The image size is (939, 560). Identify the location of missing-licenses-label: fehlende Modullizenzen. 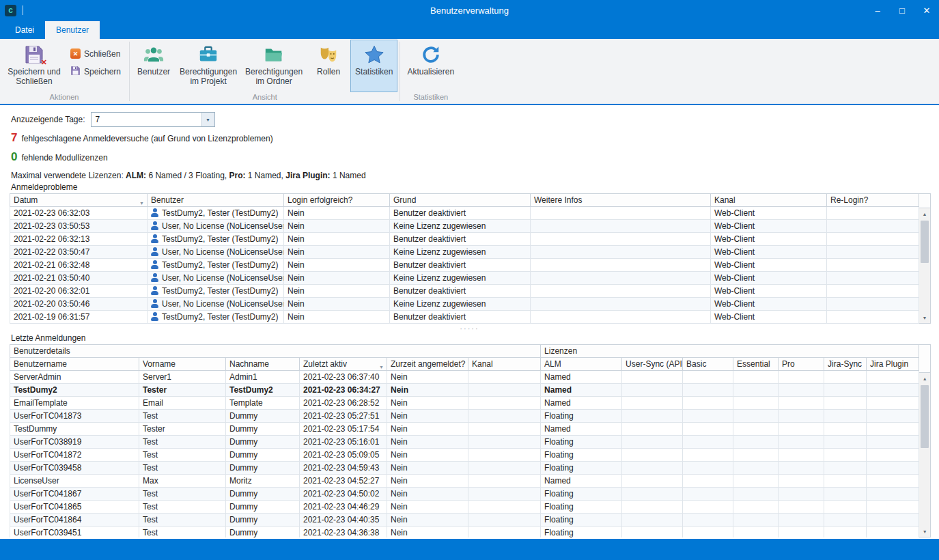
(64, 158).